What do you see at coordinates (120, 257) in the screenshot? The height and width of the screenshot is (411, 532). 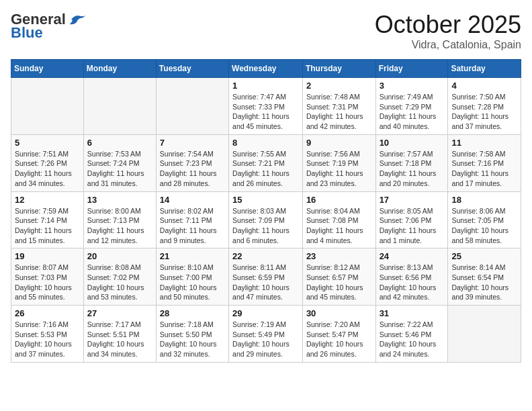 I see `day-number: 20` at bounding box center [120, 257].